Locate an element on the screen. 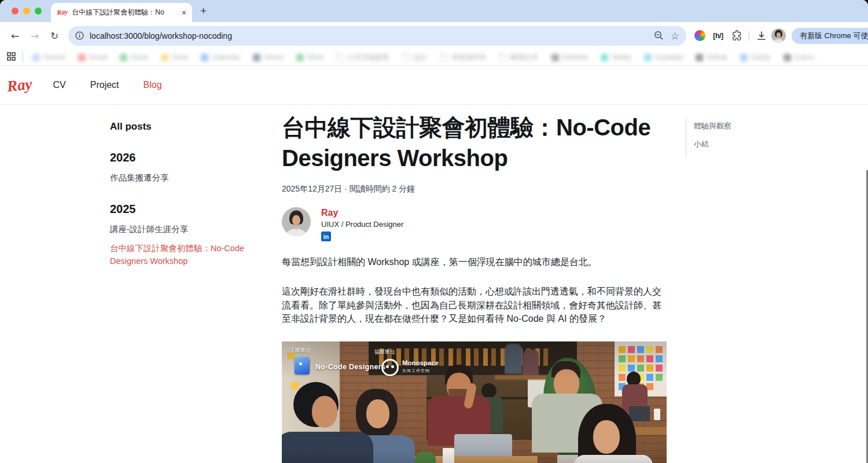  bookmark-label: Gmail is located at coordinates (98, 57).